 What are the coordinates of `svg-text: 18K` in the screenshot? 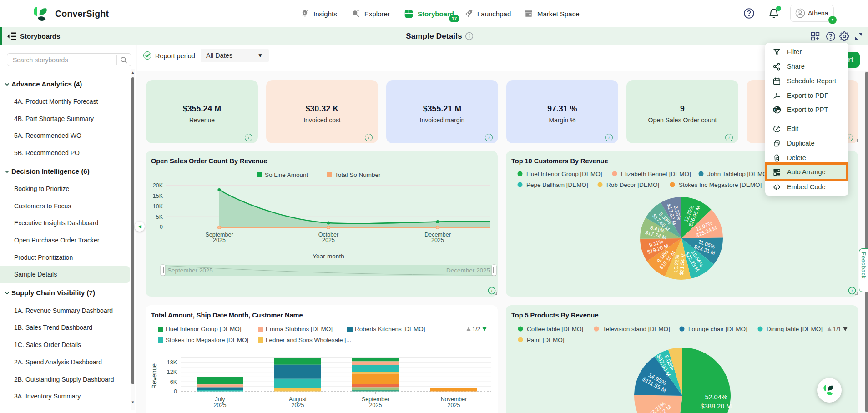 It's located at (172, 363).